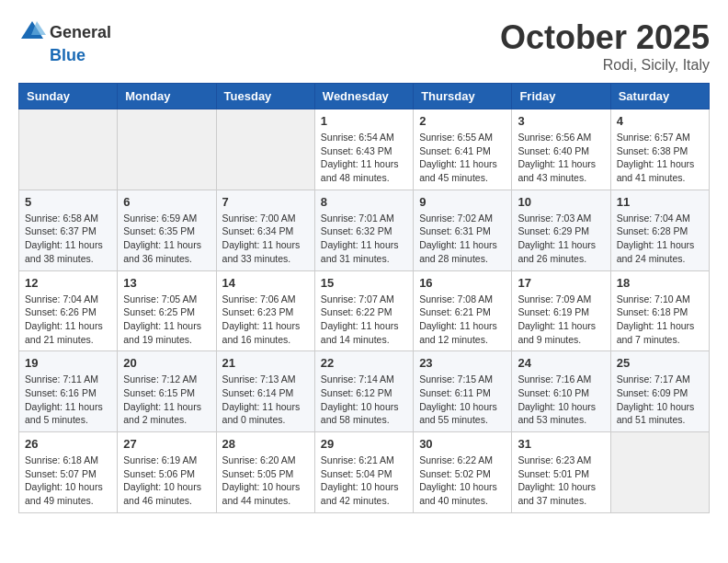  What do you see at coordinates (364, 443) in the screenshot?
I see `day-number: 29` at bounding box center [364, 443].